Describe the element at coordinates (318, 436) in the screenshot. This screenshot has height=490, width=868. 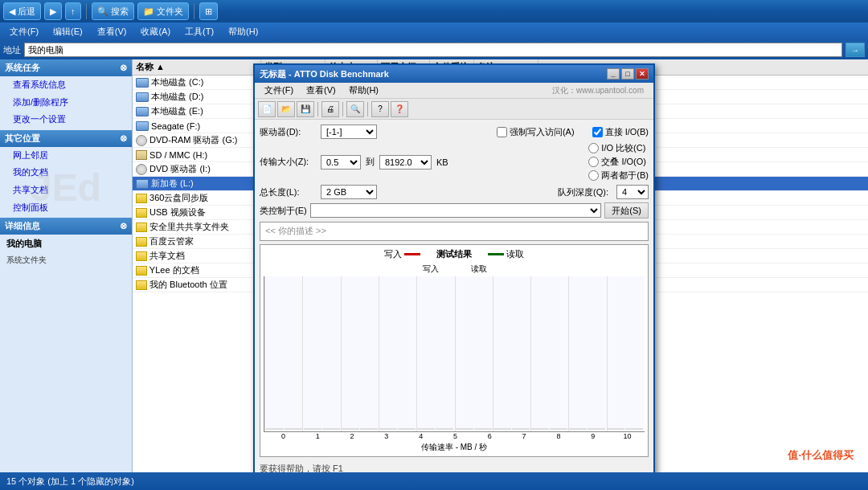
I see `chart-x-label: 1` at that location.